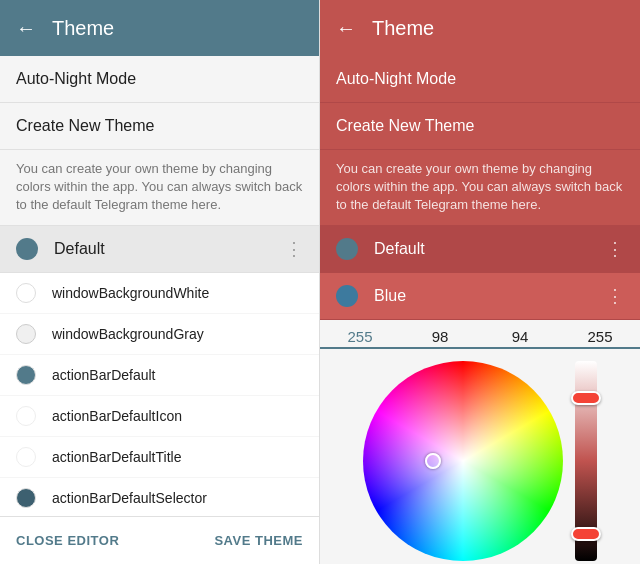 The width and height of the screenshot is (640, 564). Describe the element at coordinates (160, 540) in the screenshot. I see `left-bottom-bar: CLOSE EDITOR SAVE THEME` at that location.